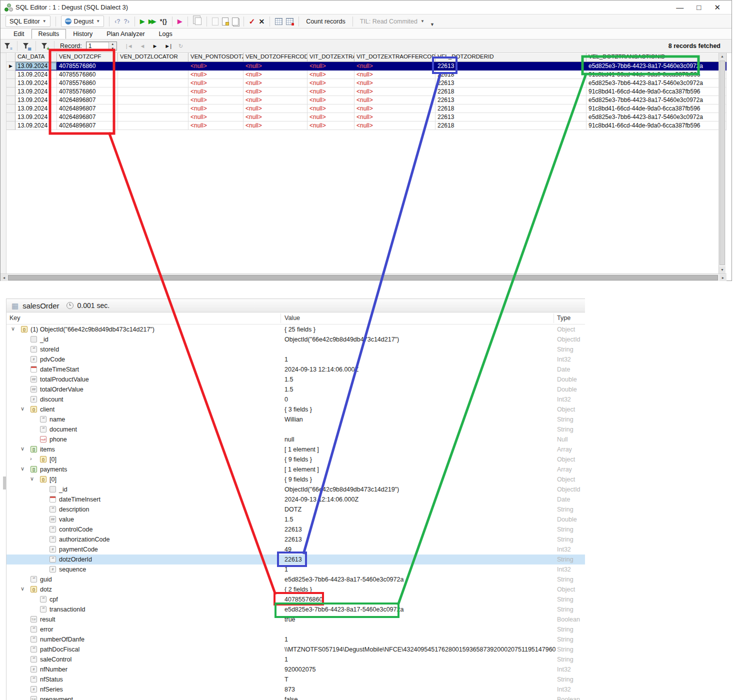 The width and height of the screenshot is (737, 700). Describe the element at coordinates (215, 22) in the screenshot. I see `export-record-icon` at that location.